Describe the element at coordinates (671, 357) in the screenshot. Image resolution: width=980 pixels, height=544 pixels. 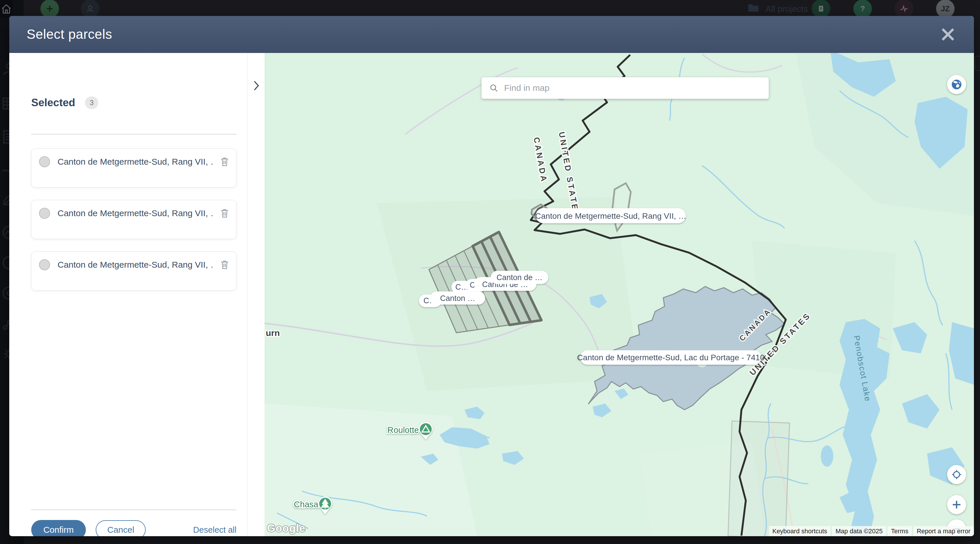
I see `parcel-lac-pill: Canton de Metgermette-Sud, Lac du Portag…` at that location.